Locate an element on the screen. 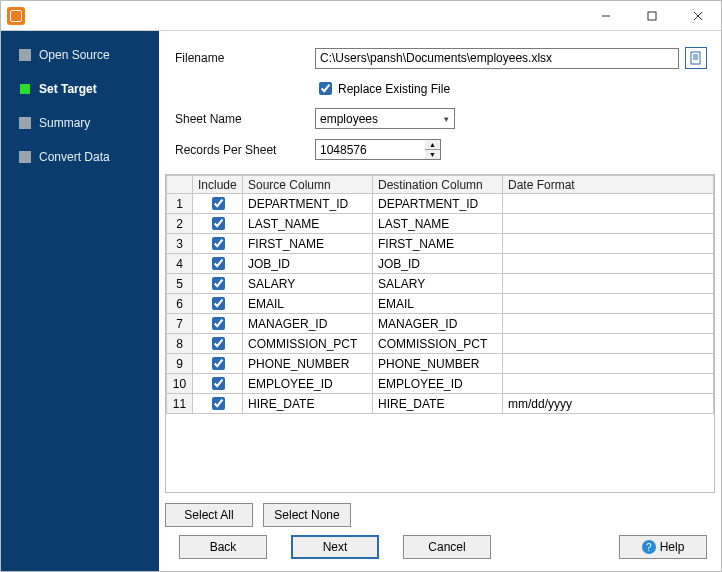  destination-column-cell: FIRST_NAME is located at coordinates (438, 244).